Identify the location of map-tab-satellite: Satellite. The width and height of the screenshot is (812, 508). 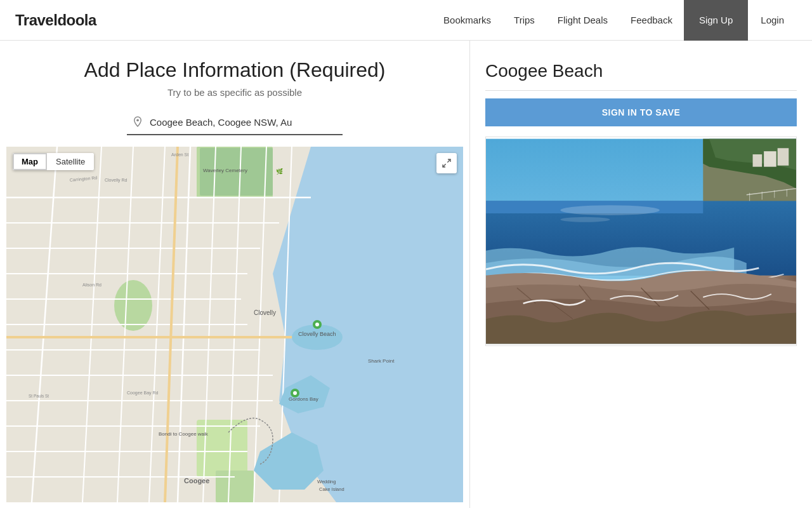
(70, 161).